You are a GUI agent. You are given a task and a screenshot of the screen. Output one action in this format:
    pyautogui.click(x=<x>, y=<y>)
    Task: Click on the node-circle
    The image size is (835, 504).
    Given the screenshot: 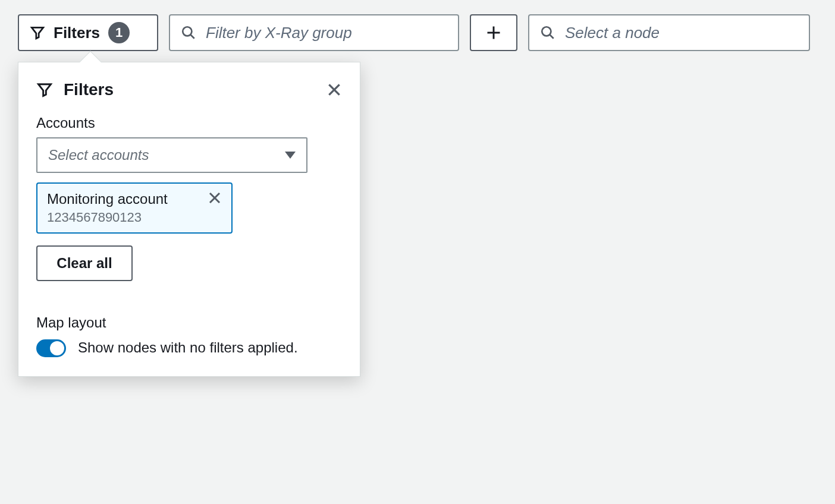 What is the action you would take?
    pyautogui.click(x=655, y=342)
    